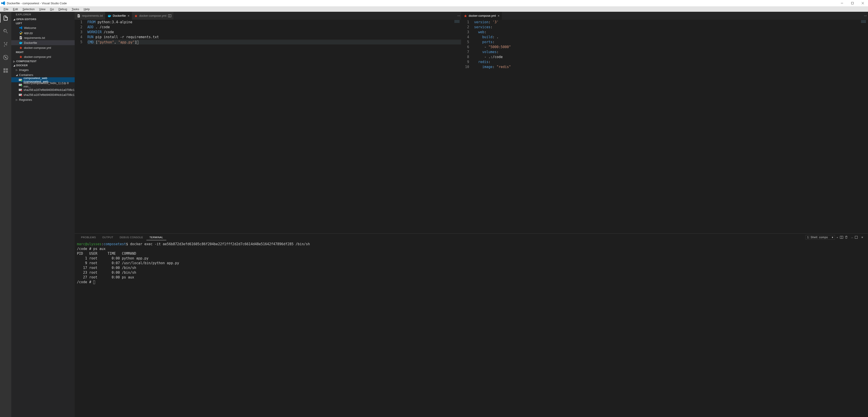 This screenshot has height=417, width=868. What do you see at coordinates (16, 9) in the screenshot?
I see `menu-edit: Edit` at bounding box center [16, 9].